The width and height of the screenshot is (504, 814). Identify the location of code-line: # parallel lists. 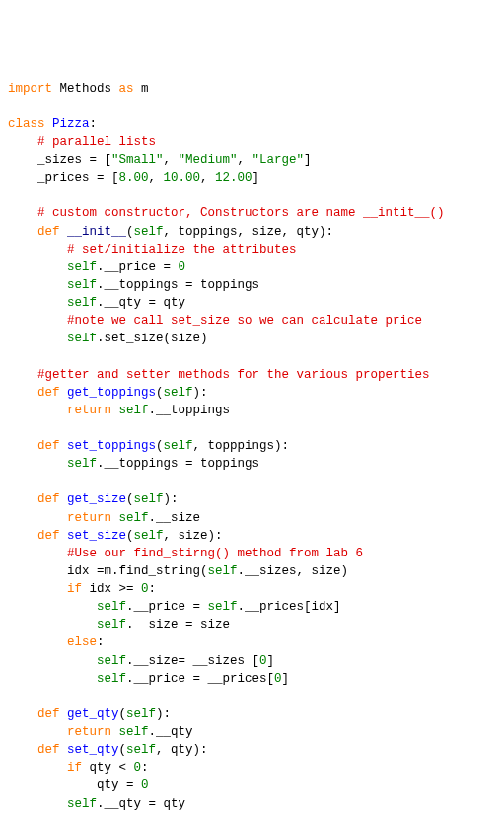
(252, 142).